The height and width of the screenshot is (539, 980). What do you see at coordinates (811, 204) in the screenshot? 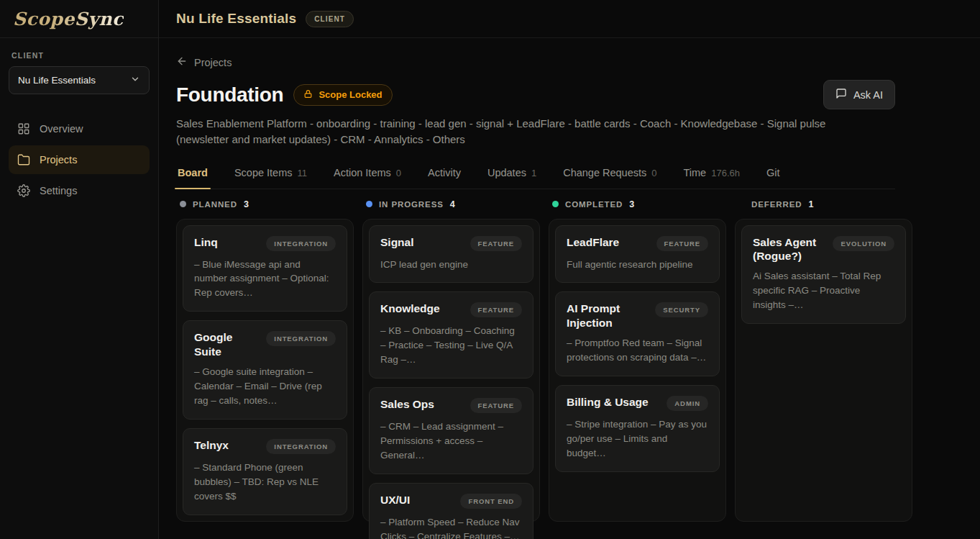
I see `column-count: 1` at bounding box center [811, 204].